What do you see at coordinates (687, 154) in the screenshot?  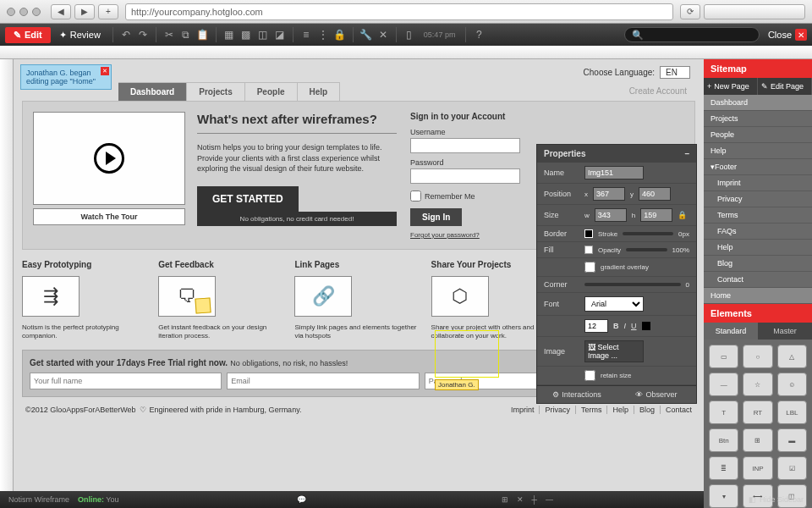 I see `minimize-icon: –` at bounding box center [687, 154].